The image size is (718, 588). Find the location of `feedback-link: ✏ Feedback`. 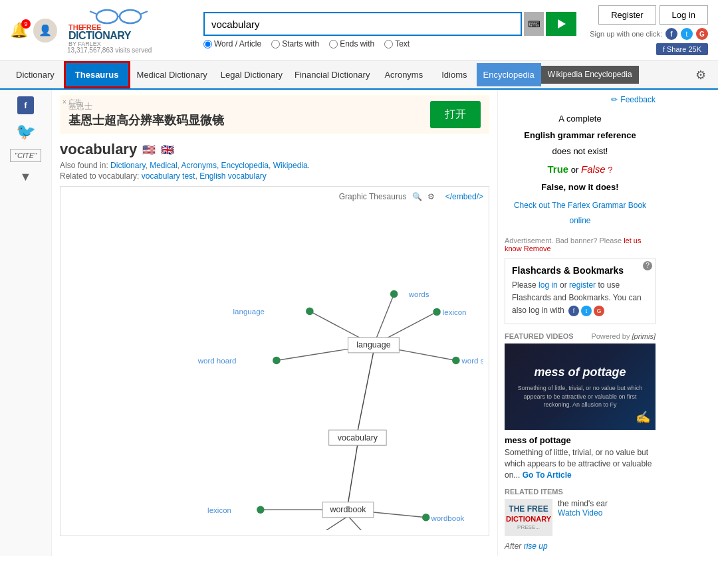

feedback-link: ✏ Feedback is located at coordinates (580, 100).